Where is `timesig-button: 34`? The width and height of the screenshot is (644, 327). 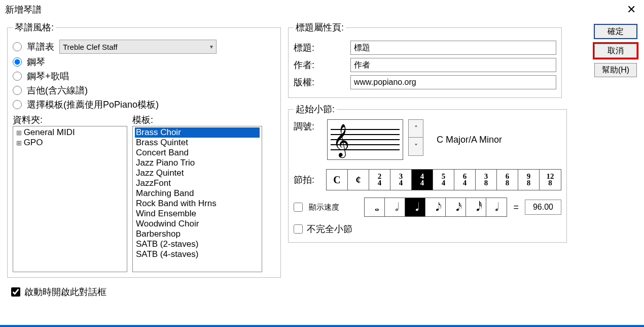 timesig-button: 34 is located at coordinates (401, 180).